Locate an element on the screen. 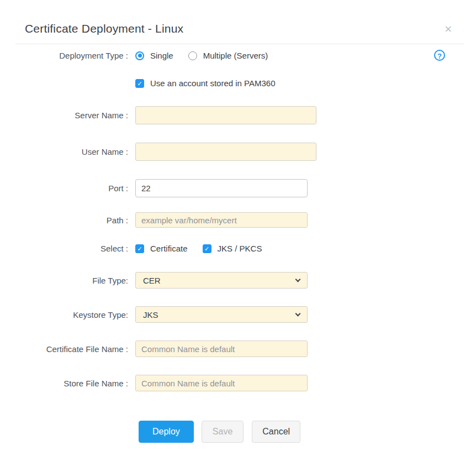  file-type-select: CER is located at coordinates (221, 280).